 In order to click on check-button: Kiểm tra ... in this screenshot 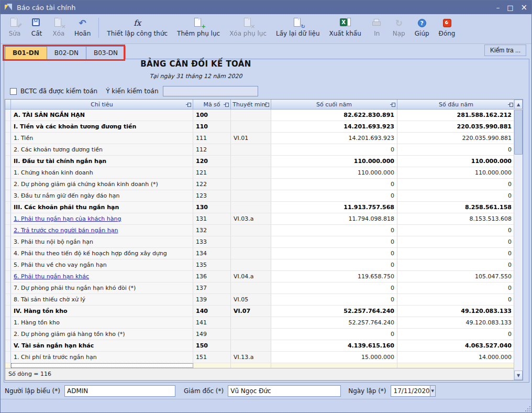, I will do `click(505, 50)`.